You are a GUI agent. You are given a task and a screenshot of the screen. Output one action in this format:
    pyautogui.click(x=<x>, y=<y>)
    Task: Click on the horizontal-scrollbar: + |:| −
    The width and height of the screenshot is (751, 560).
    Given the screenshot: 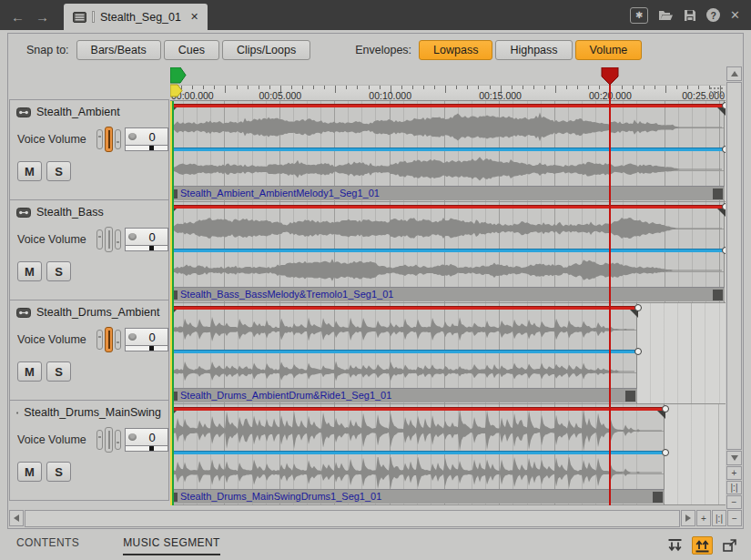 What is the action you would take?
    pyautogui.click(x=375, y=519)
    